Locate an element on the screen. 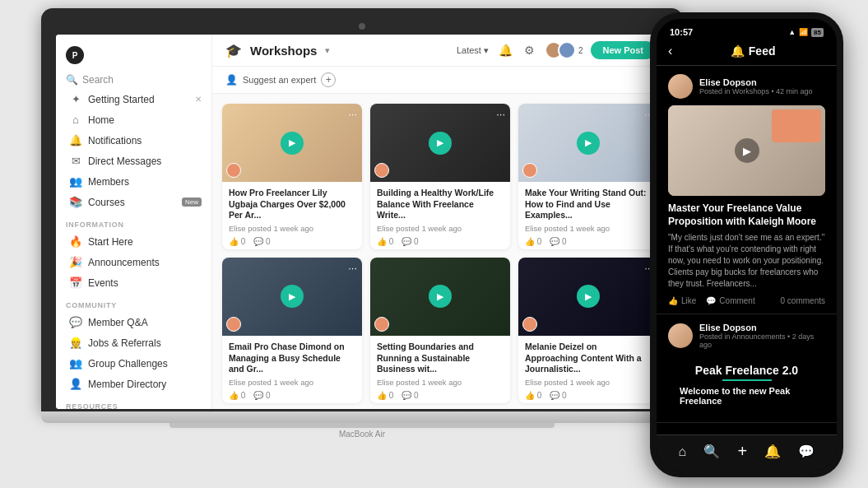 This screenshot has width=868, height=488. sidebar-item-member-directory: 👤 Member Directory is located at coordinates (133, 383).